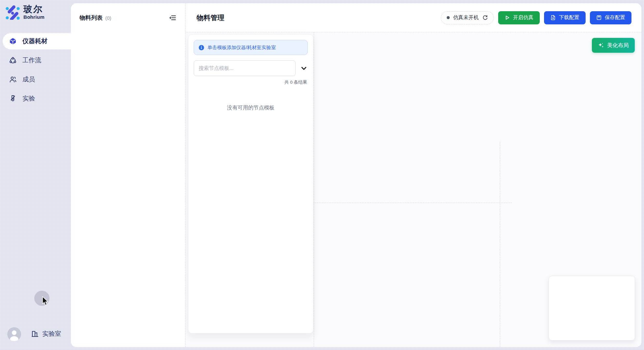  I want to click on save-icon, so click(599, 18).